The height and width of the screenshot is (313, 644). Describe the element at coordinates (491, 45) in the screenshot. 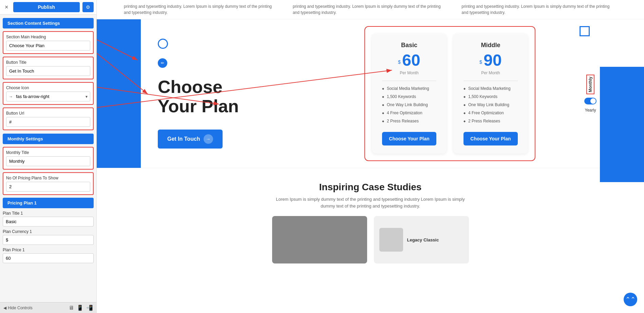

I see `plan-name-middle: Middle` at that location.